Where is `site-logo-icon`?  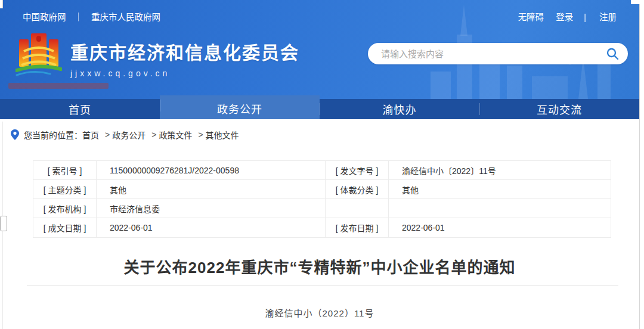
site-logo-icon is located at coordinates (39, 58).